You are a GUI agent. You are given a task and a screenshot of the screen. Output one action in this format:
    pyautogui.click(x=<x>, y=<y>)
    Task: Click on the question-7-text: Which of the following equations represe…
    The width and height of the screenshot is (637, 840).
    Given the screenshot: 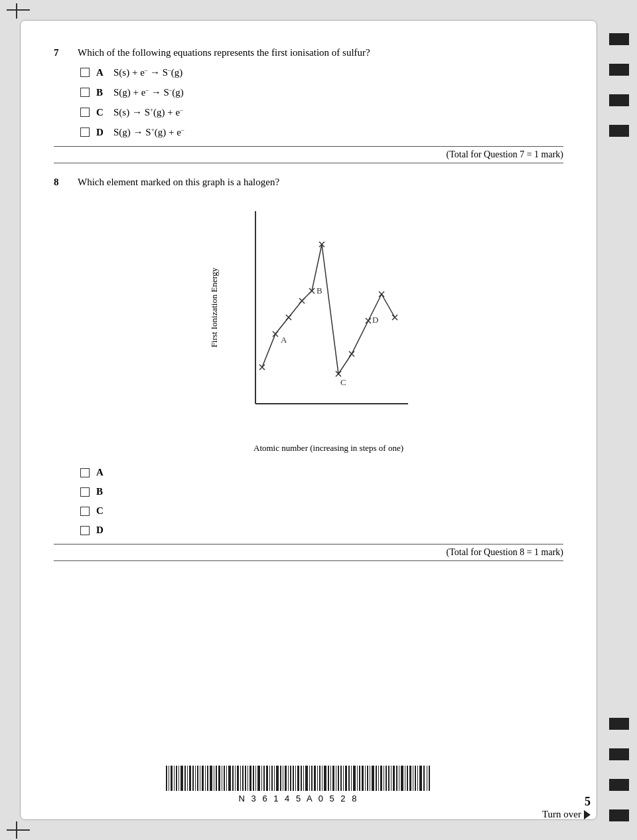 What is the action you would take?
    pyautogui.click(x=224, y=53)
    